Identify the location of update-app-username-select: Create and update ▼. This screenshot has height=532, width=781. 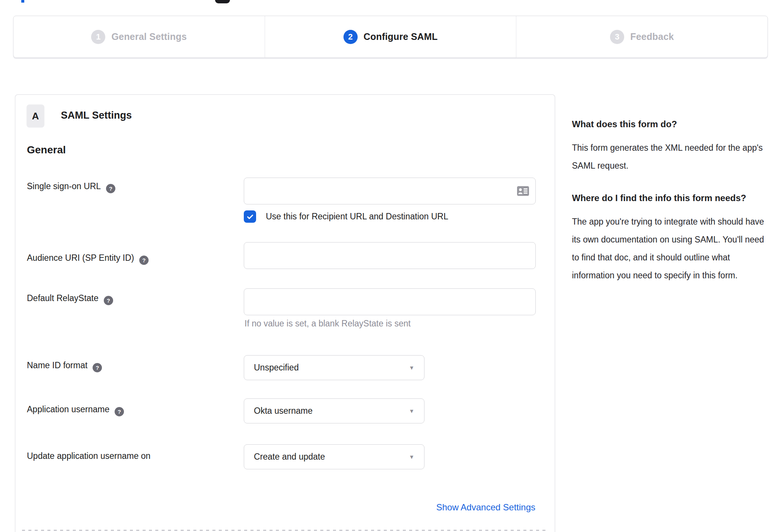
(334, 457).